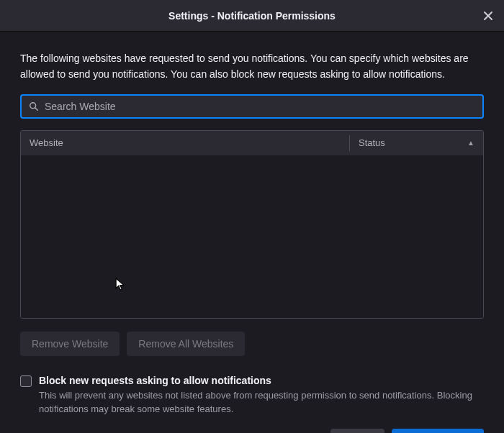 Image resolution: width=504 pixels, height=433 pixels. I want to click on block-new-requests-row: Block new requests asking to allow notif…, so click(252, 396).